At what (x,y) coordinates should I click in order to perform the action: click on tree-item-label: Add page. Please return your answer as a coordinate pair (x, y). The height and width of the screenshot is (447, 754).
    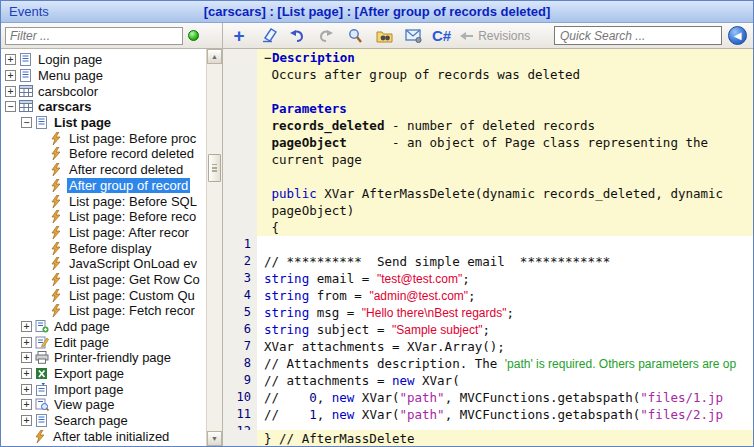
    Looking at the image, I should click on (82, 326).